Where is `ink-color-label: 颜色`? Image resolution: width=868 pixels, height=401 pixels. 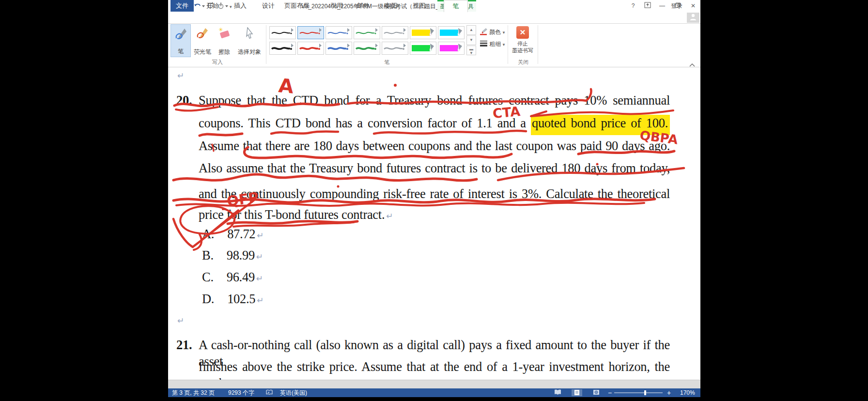
ink-color-label: 颜色 is located at coordinates (495, 32).